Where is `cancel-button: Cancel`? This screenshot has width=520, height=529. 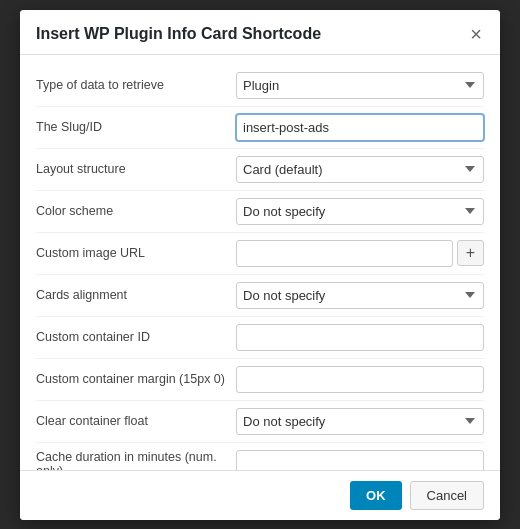
cancel-button: Cancel is located at coordinates (447, 496).